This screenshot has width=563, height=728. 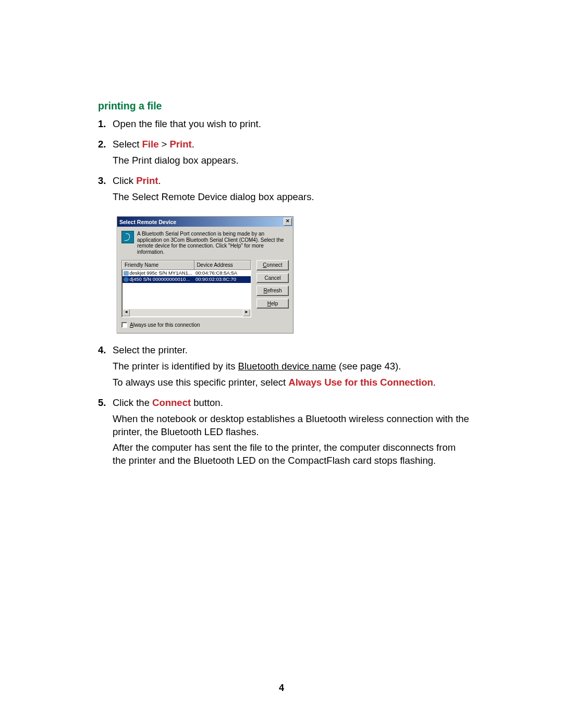 What do you see at coordinates (285, 275) in the screenshot?
I see `dialog-container: Select Remote Device✕A Bluetooth Serial …` at bounding box center [285, 275].